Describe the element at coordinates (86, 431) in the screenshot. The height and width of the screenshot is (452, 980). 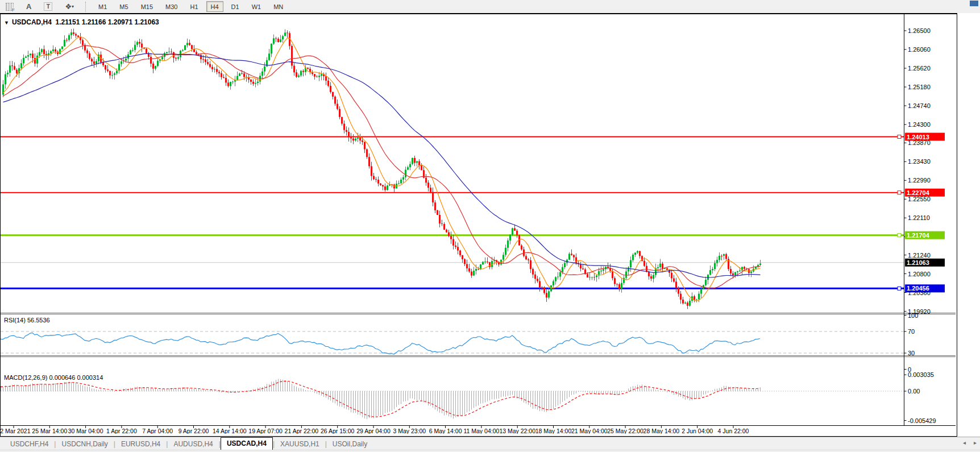
I see `time-tick-label: 30 Mar 04:00` at that location.